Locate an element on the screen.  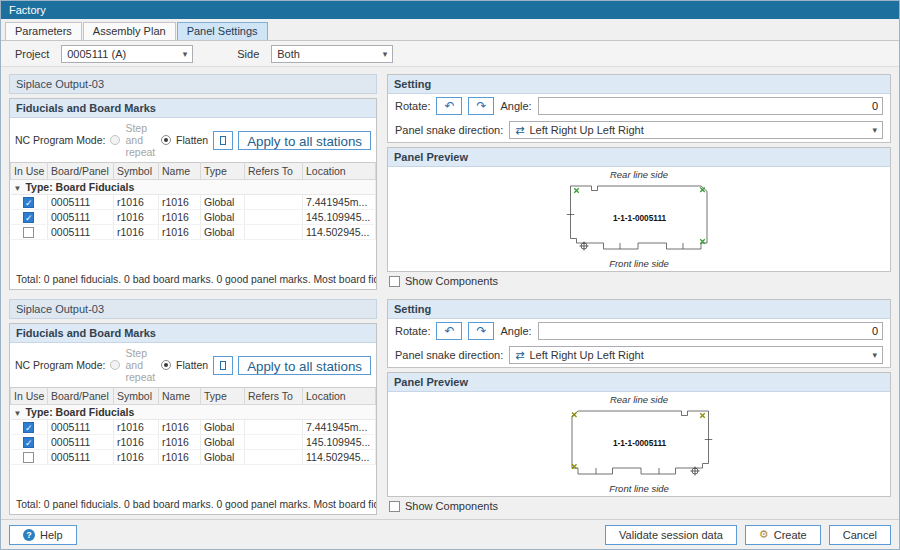
create-button: ⚙ Create is located at coordinates (783, 535).